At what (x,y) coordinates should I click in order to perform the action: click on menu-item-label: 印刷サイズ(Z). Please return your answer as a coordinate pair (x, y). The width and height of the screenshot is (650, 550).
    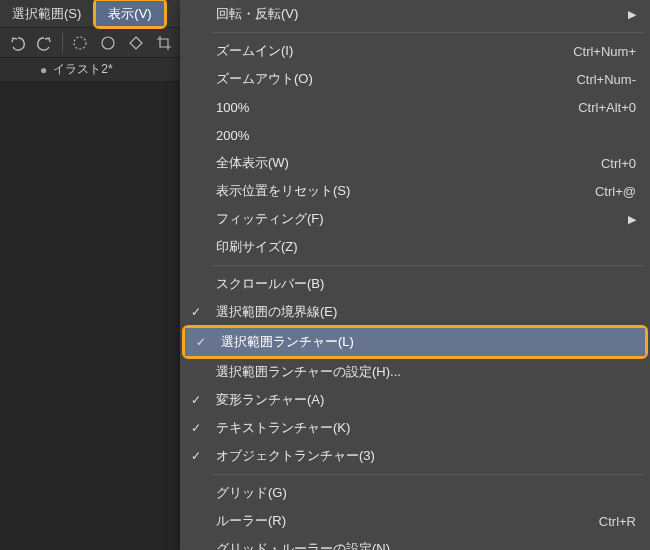
    Looking at the image, I should click on (424, 247).